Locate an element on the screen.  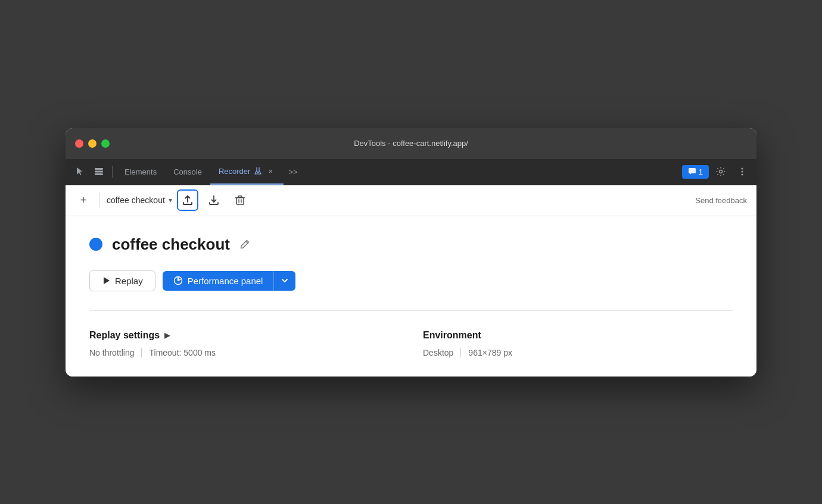
pencil-icon is located at coordinates (245, 244).